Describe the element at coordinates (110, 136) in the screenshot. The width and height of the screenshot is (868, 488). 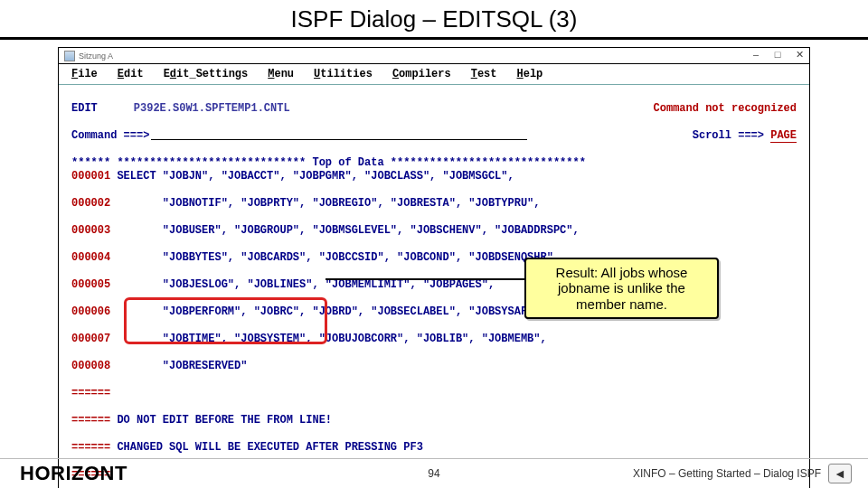
I see `command-label: Command ===>` at that location.